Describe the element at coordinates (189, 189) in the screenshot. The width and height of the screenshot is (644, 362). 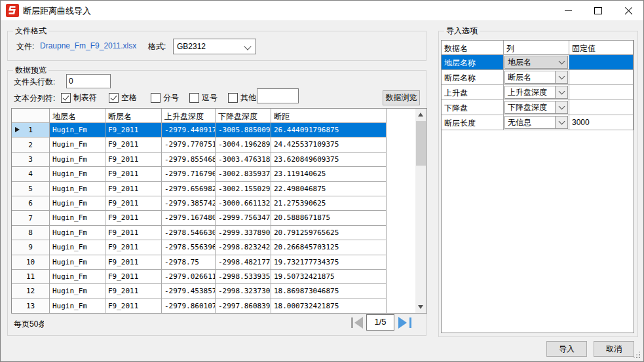
I see `grid-cell: -2979.656982...` at that location.